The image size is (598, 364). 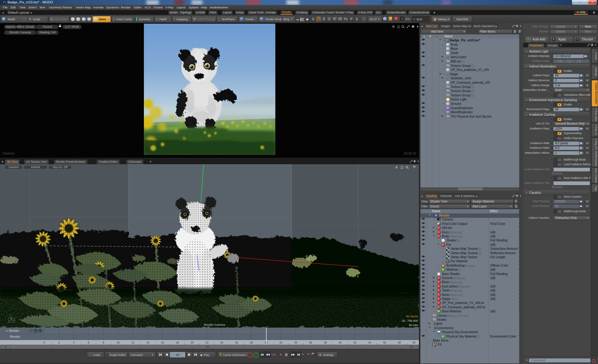 What do you see at coordinates (133, 343) in the screenshot?
I see `svg-text: 12` at bounding box center [133, 343].